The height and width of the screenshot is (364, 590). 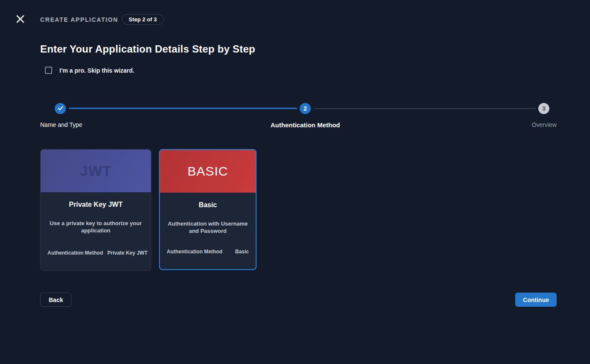 What do you see at coordinates (75, 253) in the screenshot?
I see `jwt-footer-label: Authentication Method` at bounding box center [75, 253].